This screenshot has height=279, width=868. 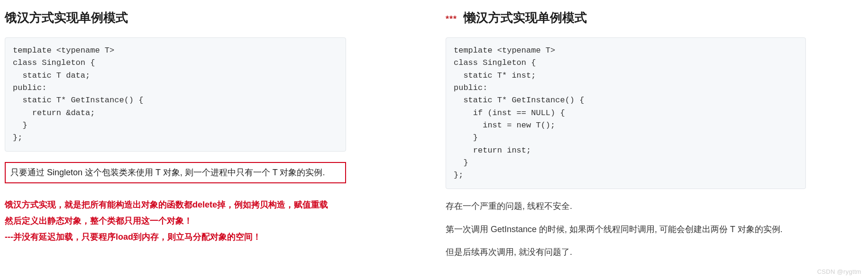 What do you see at coordinates (626, 207) in the screenshot?
I see `paragraph: 存在一个严重的问题, 线程不安全.` at bounding box center [626, 207].